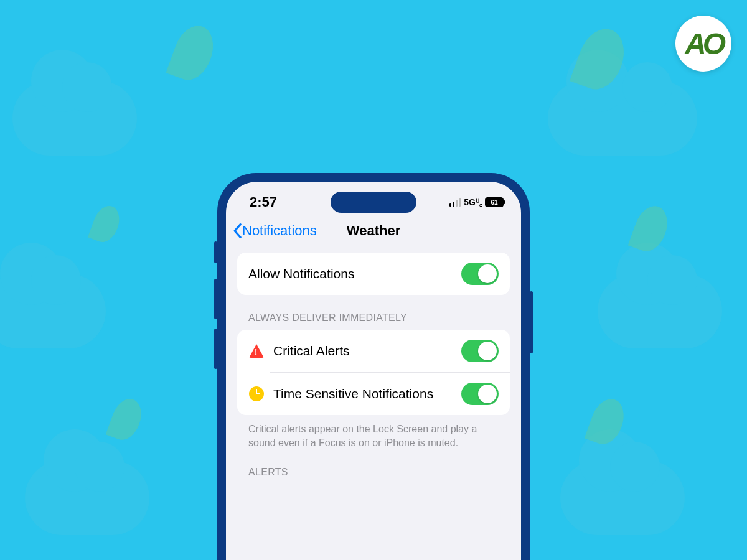 This screenshot has height=560, width=747. I want to click on allow-notifications-label: Allow Notifications, so click(350, 274).